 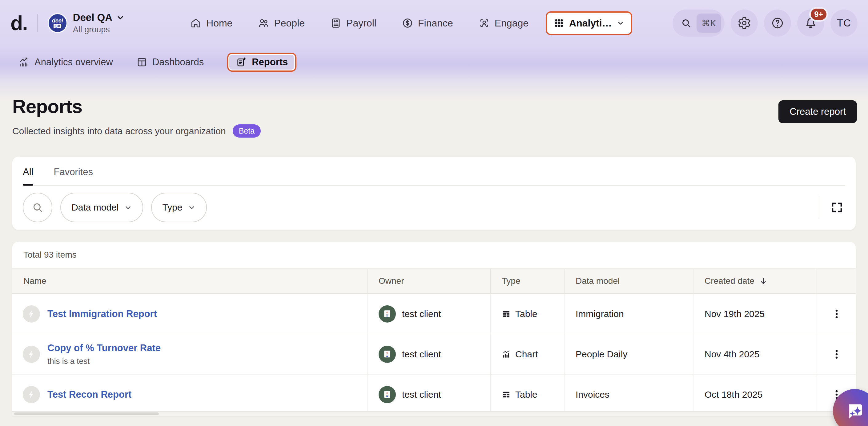 What do you see at coordinates (38, 208) in the screenshot?
I see `table-search-button` at bounding box center [38, 208].